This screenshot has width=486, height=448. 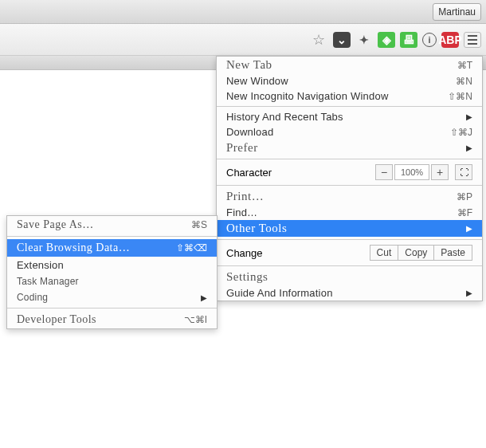 I want to click on submenu-item-save-page: Save Page As… ⌘S, so click(x=112, y=225).